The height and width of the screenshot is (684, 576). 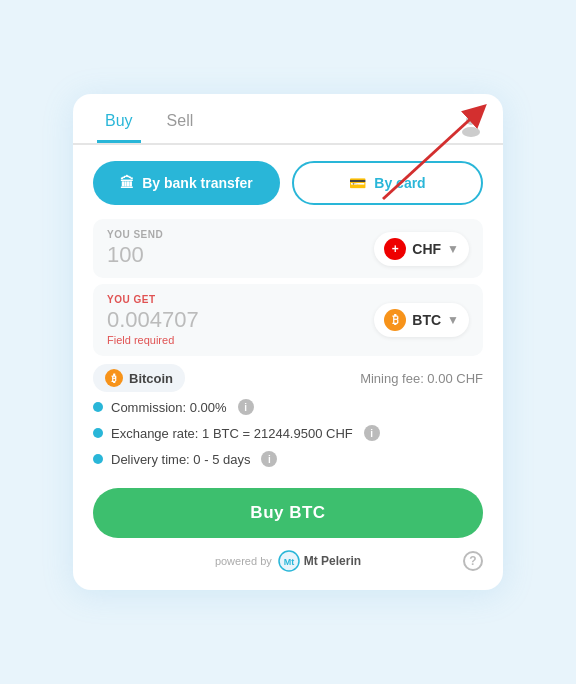 What do you see at coordinates (153, 300) in the screenshot?
I see `get-label: YOU GET` at bounding box center [153, 300].